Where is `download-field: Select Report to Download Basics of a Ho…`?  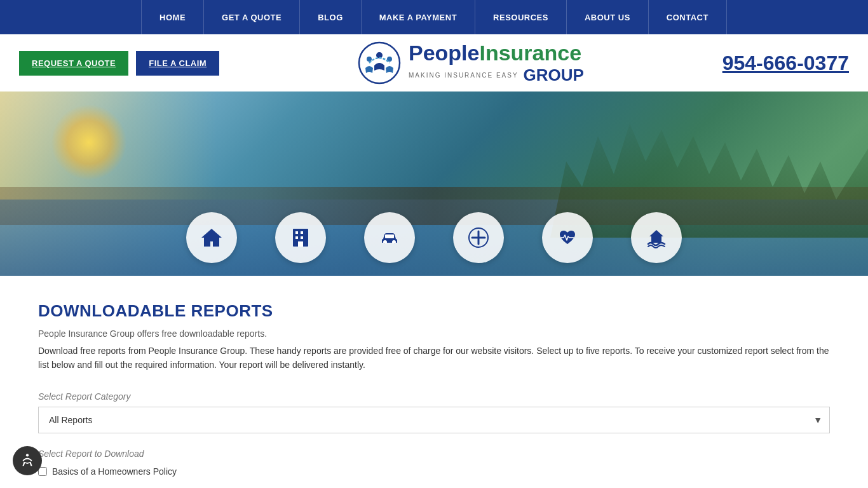
download-field: Select Report to Download Basics of a Ho… is located at coordinates (434, 463).